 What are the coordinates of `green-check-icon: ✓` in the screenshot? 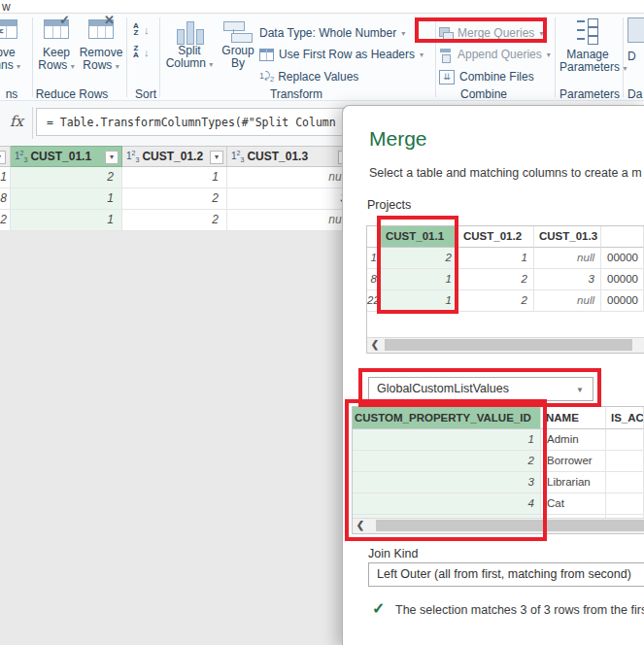 It's located at (379, 608).